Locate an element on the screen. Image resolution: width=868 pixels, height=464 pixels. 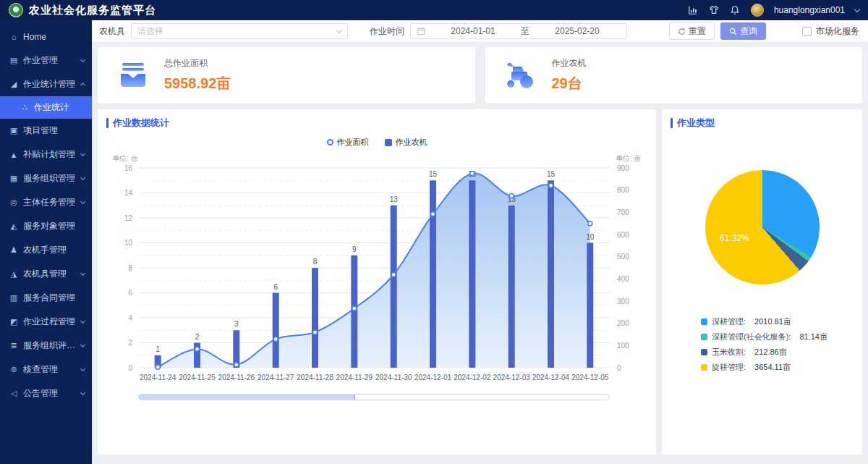
analytics-icon is located at coordinates (693, 10).